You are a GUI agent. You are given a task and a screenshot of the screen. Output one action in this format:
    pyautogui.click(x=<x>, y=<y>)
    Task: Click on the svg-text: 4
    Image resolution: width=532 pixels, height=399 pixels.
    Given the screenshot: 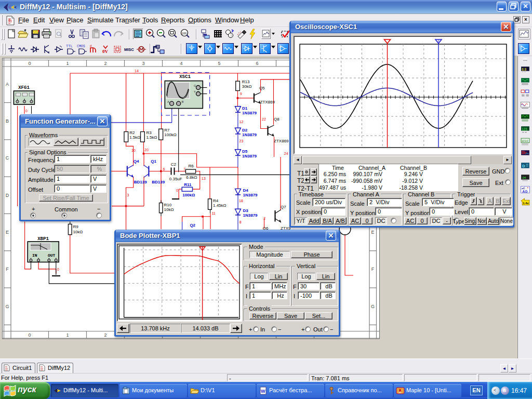 What is the action you would take?
    pyautogui.click(x=181, y=63)
    